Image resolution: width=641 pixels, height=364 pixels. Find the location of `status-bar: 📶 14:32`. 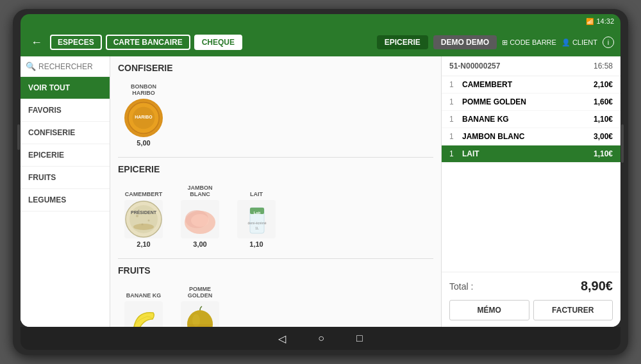

status-bar: 📶 14:32 is located at coordinates (320, 21).